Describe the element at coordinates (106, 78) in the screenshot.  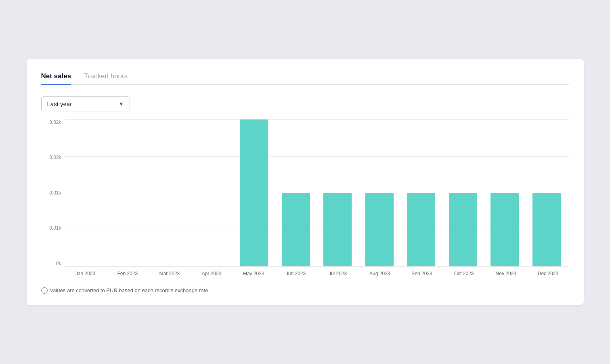
I see `tab-tracked-hours: Tracked hours` at that location.